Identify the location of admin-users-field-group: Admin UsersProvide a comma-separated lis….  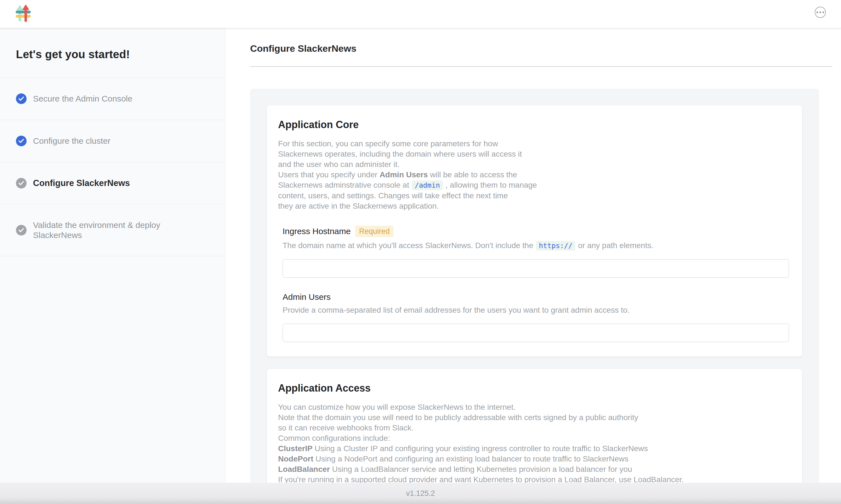
(537, 317).